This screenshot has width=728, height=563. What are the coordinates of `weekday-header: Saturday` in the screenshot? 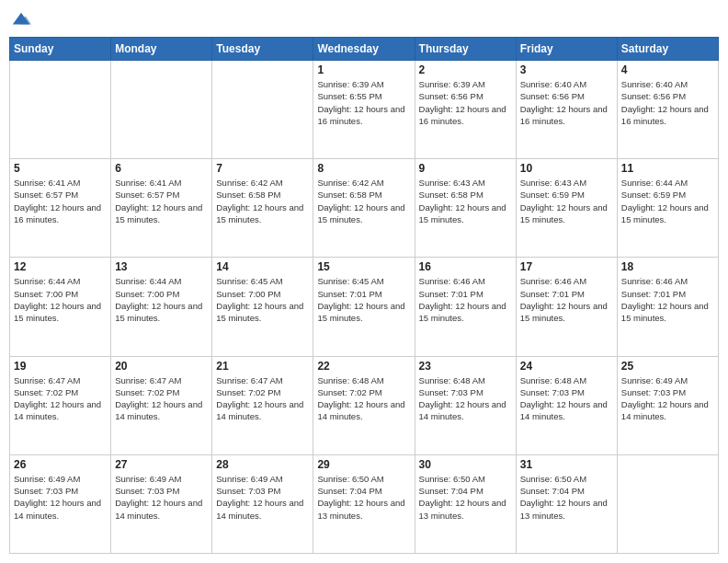 It's located at (667, 50).